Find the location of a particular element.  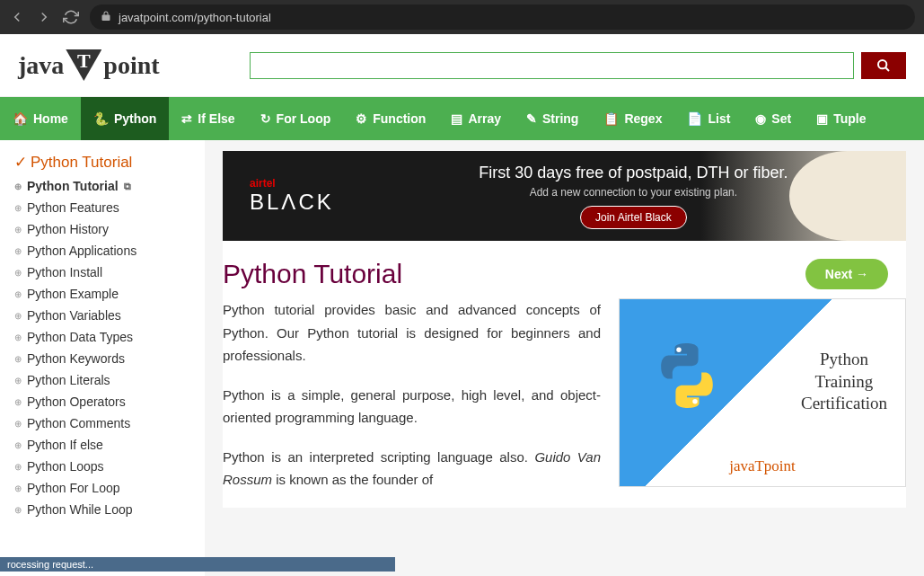

regex-icon: 📋 is located at coordinates (611, 119).